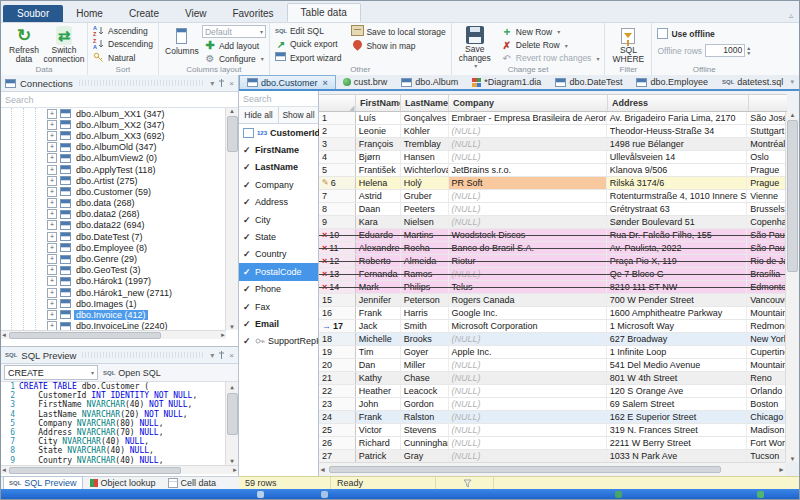 Image resolution: width=800 pixels, height=500 pixels. Describe the element at coordinates (528, 261) in the screenshot. I see `grid-cell: Riotur` at that location.